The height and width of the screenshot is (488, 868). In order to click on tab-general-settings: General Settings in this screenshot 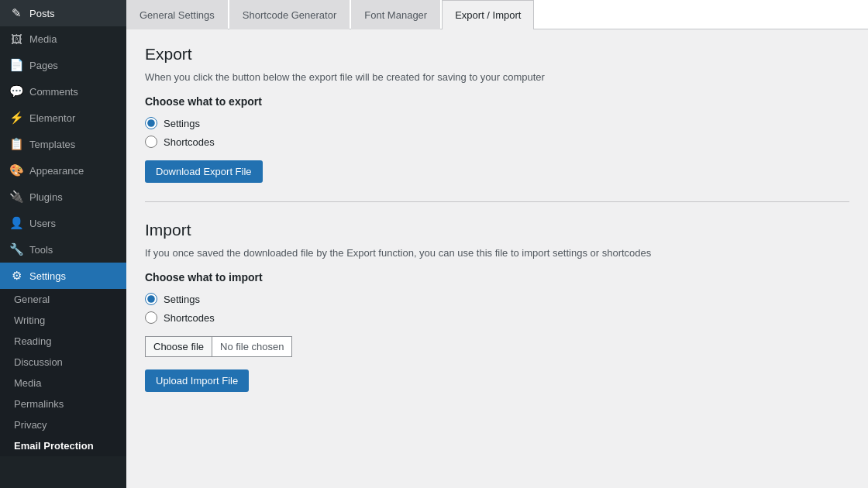, I will do `click(177, 15)`.